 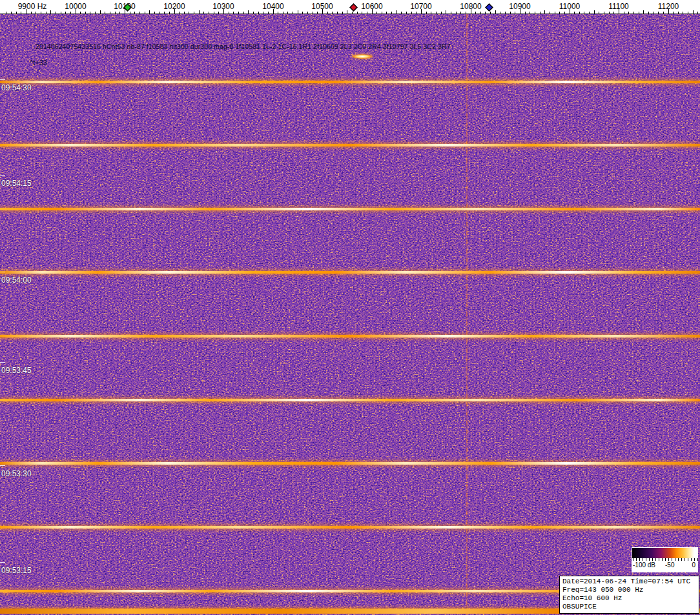 What do you see at coordinates (619, 6) in the screenshot?
I see `freq-label: 11100` at bounding box center [619, 6].